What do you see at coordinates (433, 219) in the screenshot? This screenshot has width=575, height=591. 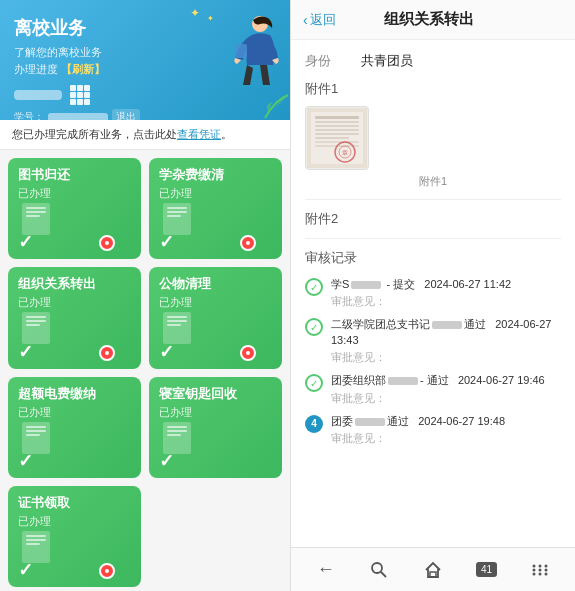 I see `attachment2-label: 附件2` at bounding box center [433, 219].